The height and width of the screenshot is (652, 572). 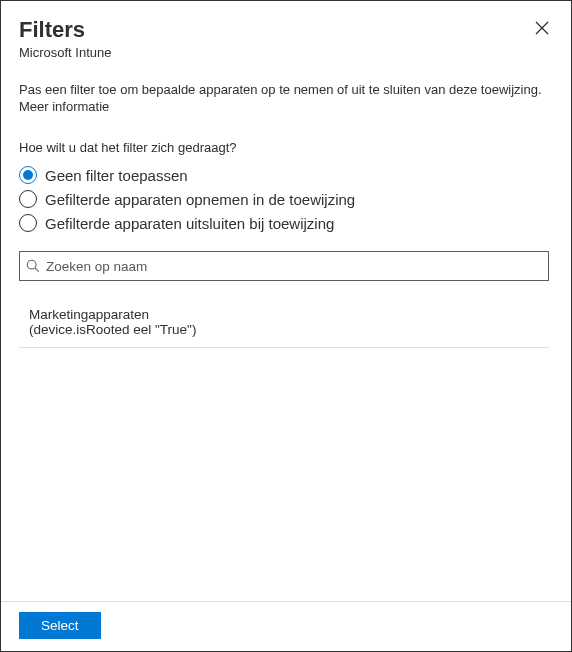 I want to click on panel-title: Filters, so click(x=52, y=30).